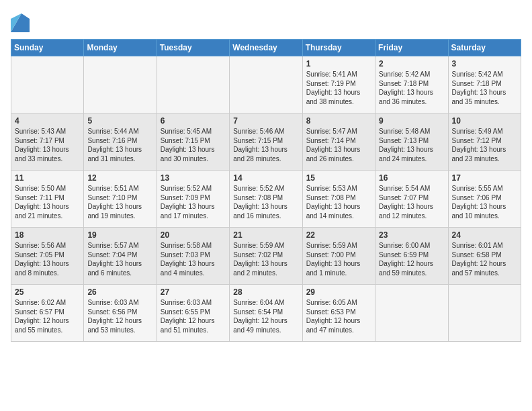  I want to click on cell-content: Sunrise: 6:00 AM Sunset: 6:59 PM Dayligh…, so click(411, 259).